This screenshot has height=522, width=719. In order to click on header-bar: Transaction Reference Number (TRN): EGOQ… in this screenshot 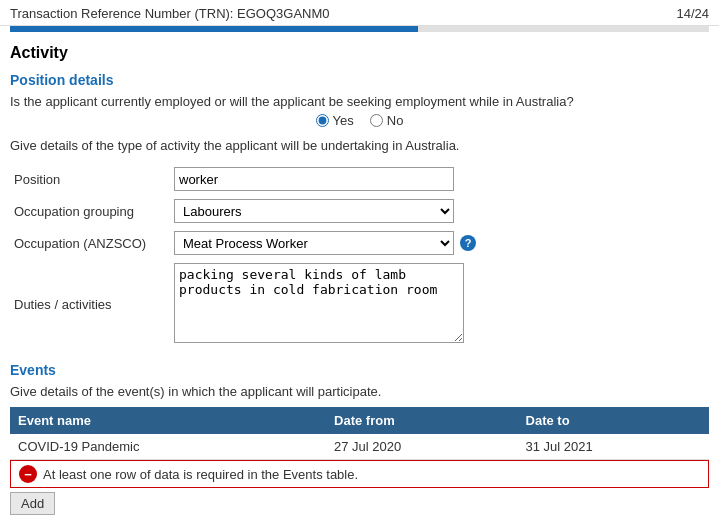, I will do `click(360, 13)`.